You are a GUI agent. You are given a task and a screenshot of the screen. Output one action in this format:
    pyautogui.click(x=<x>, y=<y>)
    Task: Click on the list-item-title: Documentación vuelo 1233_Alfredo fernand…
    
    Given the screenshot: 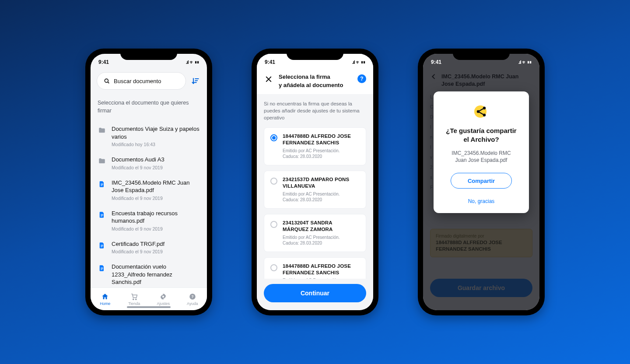 What is the action you would take?
    pyautogui.click(x=156, y=275)
    